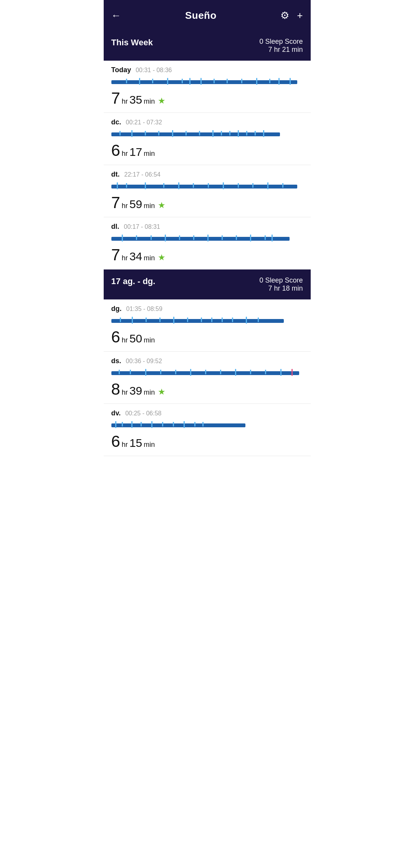 The height and width of the screenshot is (868, 414). I want to click on week2-entries: dg.01:35 - 08:596hr50minds.00:36 - 09:52…, so click(207, 378).